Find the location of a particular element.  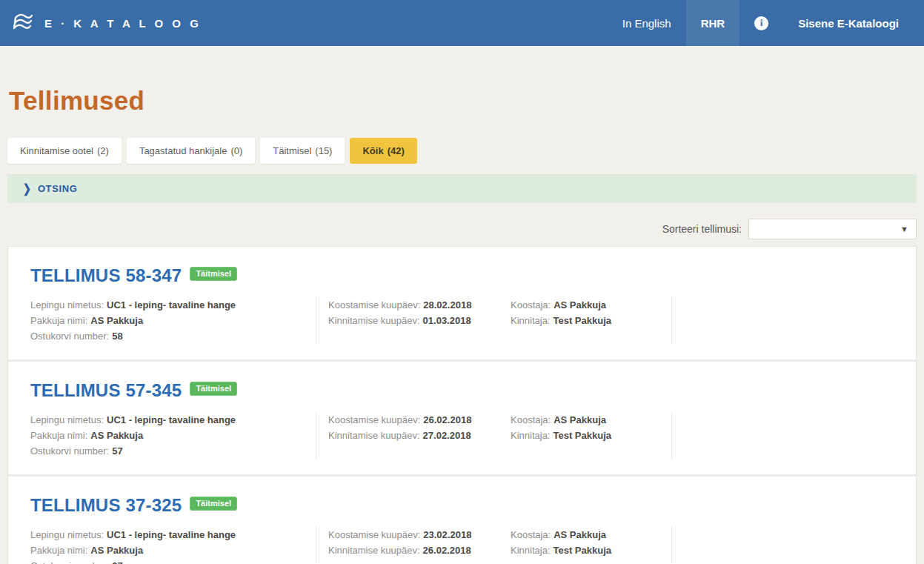

tab-label: Tagastatud hankijale is located at coordinates (184, 151).